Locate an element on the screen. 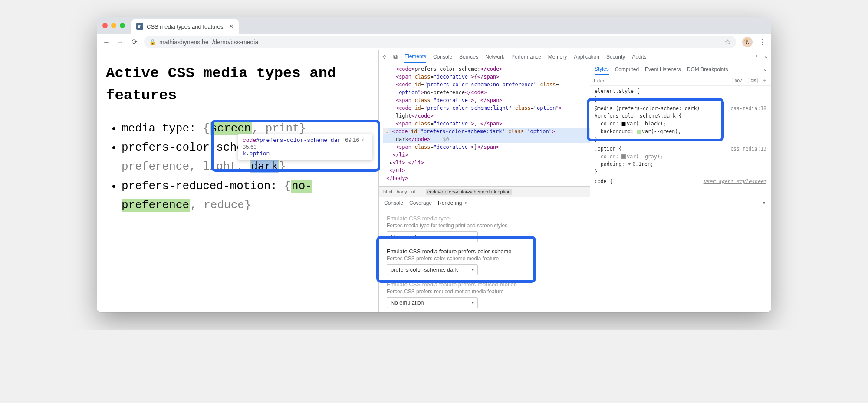 The height and width of the screenshot is (403, 868). tab-event-listeners: Event Listeners is located at coordinates (663, 69).